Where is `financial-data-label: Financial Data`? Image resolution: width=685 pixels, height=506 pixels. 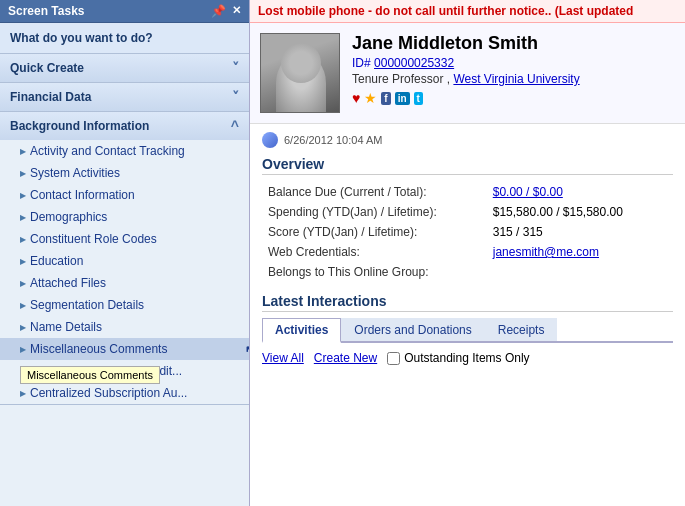 financial-data-label: Financial Data is located at coordinates (50, 97).